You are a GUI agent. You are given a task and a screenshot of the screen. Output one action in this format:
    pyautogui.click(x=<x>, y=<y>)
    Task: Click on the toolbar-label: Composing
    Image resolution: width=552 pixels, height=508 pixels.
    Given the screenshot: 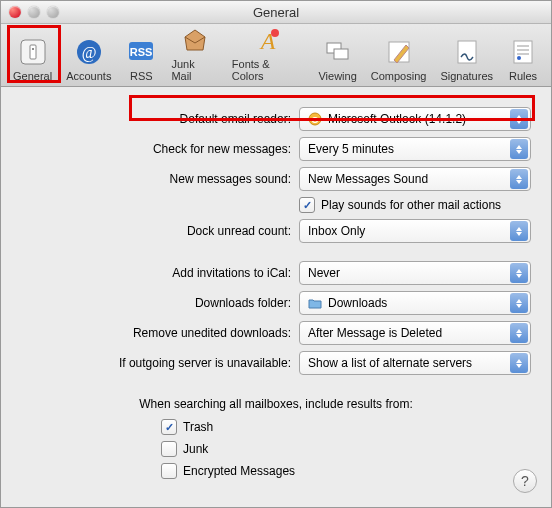 What is the action you would take?
    pyautogui.click(x=399, y=76)
    